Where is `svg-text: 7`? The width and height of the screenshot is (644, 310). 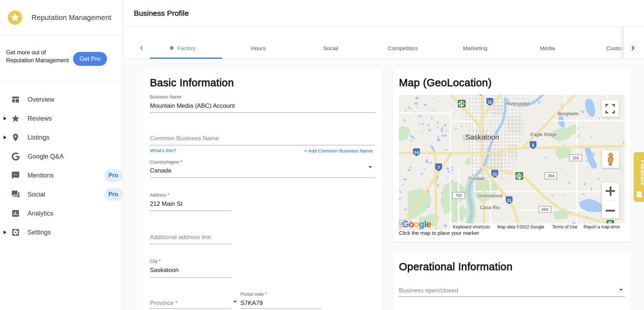 svg-text: 7 is located at coordinates (439, 168).